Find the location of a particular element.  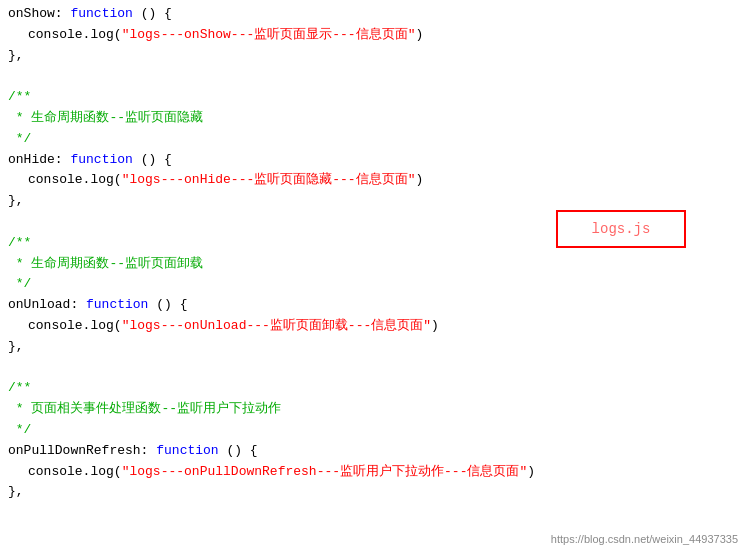

tooltip-box: logs.js is located at coordinates (621, 229).